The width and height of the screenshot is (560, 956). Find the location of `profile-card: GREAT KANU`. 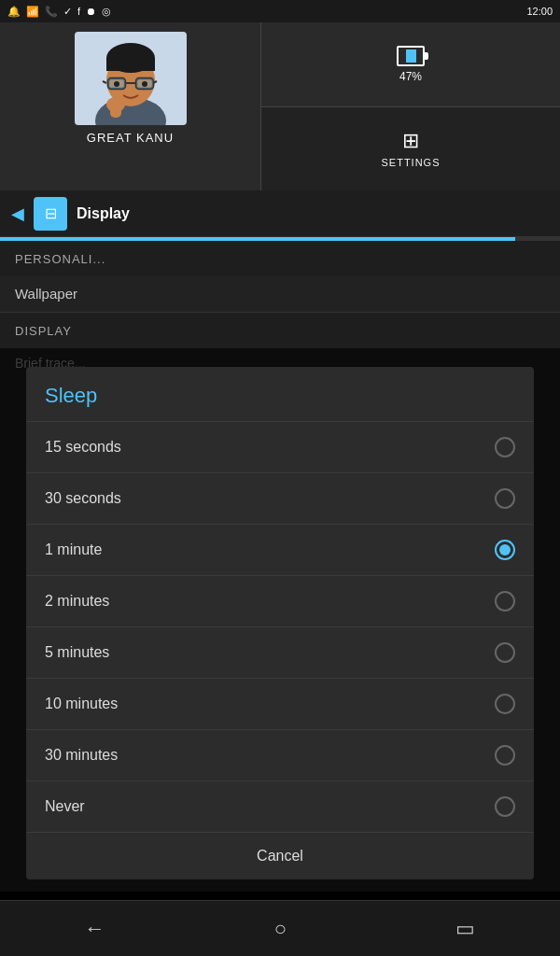

profile-card: GREAT KANU is located at coordinates (131, 106).